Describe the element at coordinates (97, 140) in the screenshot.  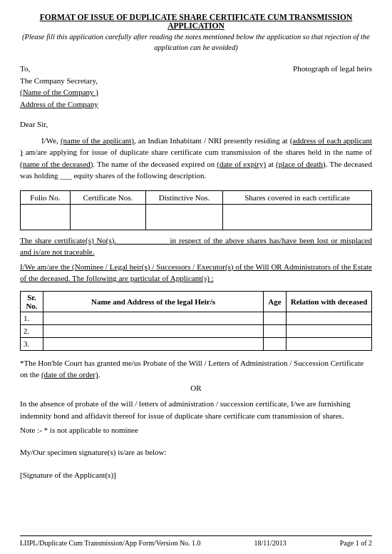
I see `applicant-name-ref: (name of the applicant)` at that location.